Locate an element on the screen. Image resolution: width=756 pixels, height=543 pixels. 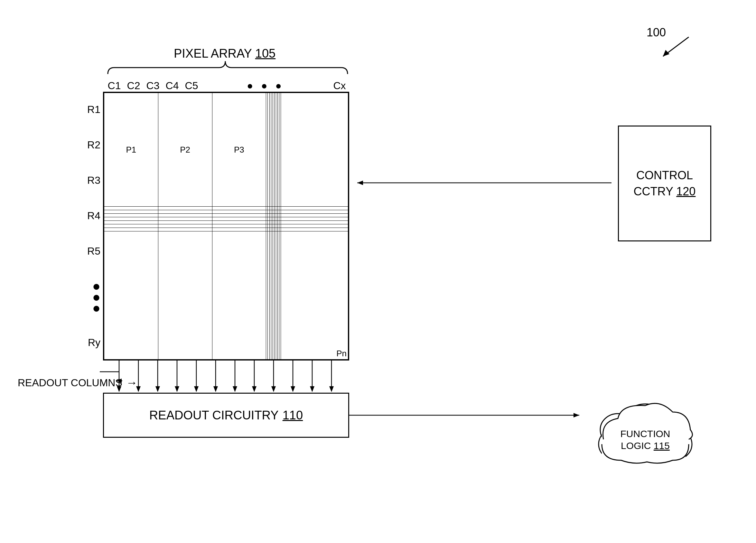
cell-p1: P1 is located at coordinates (131, 150).